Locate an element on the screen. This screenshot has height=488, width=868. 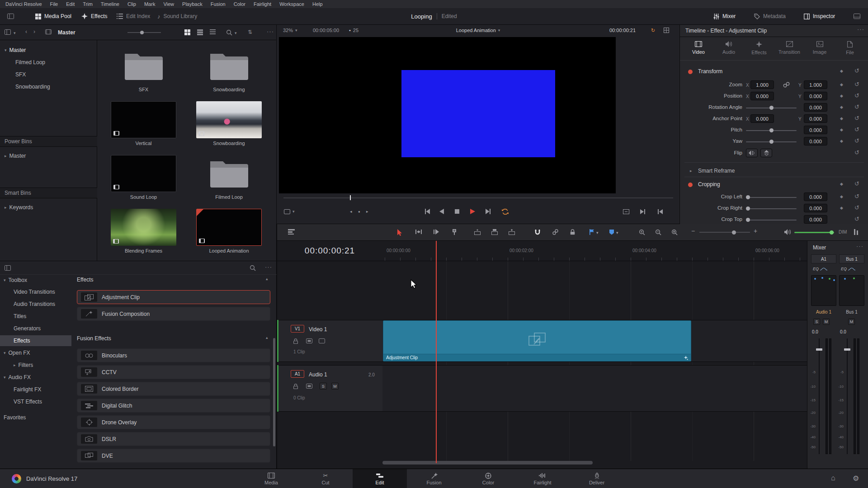
track-enable-icon is located at coordinates (322, 341).